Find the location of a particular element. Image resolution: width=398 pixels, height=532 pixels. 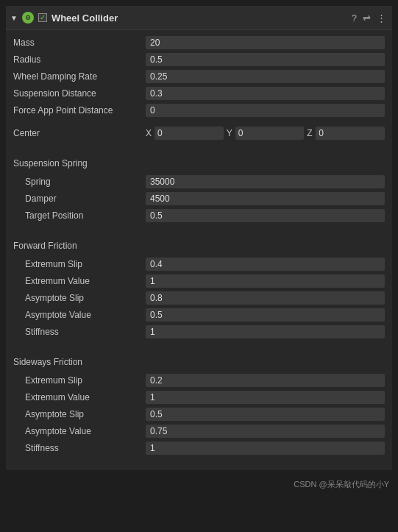

sf-stiffness-input is located at coordinates (265, 448).